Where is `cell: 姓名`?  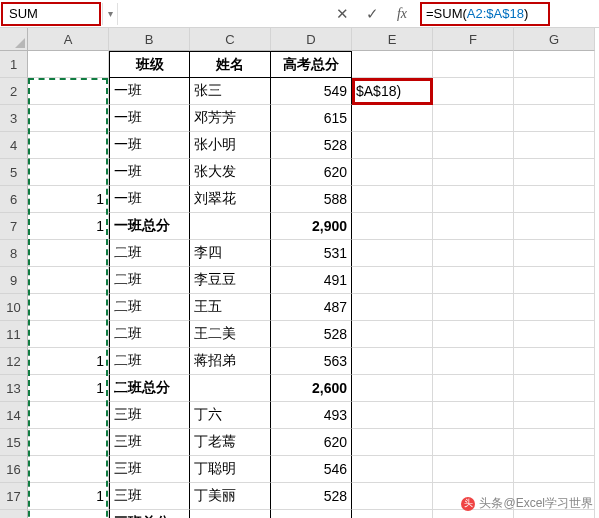
cell: 姓名 is located at coordinates (230, 64).